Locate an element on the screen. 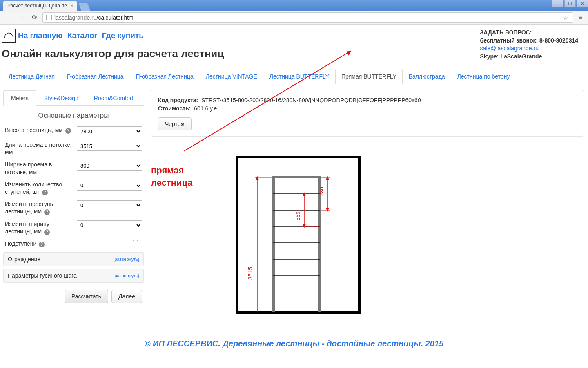 This screenshot has height=368, width=588. bookmark-icon: ☆ is located at coordinates (566, 18).